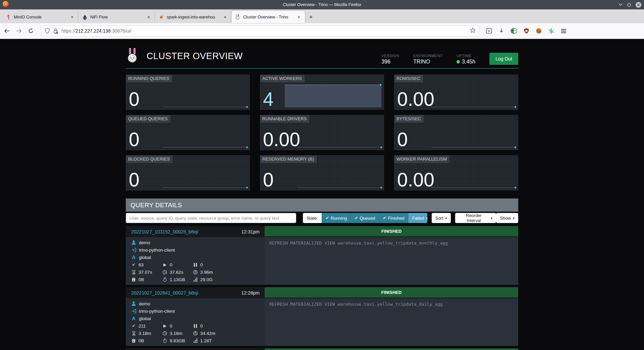  Describe the element at coordinates (165, 232) in the screenshot. I see `query-id-link: 20221027_103152_00028_b8xji` at that location.